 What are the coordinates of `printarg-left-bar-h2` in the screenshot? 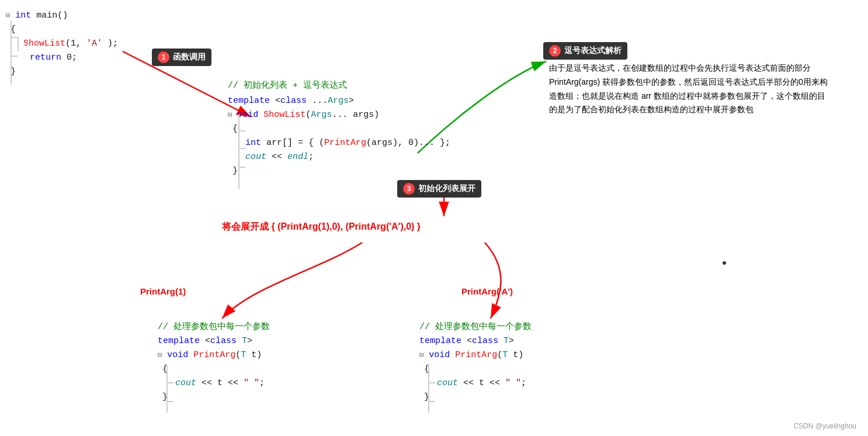 It's located at (170, 402).